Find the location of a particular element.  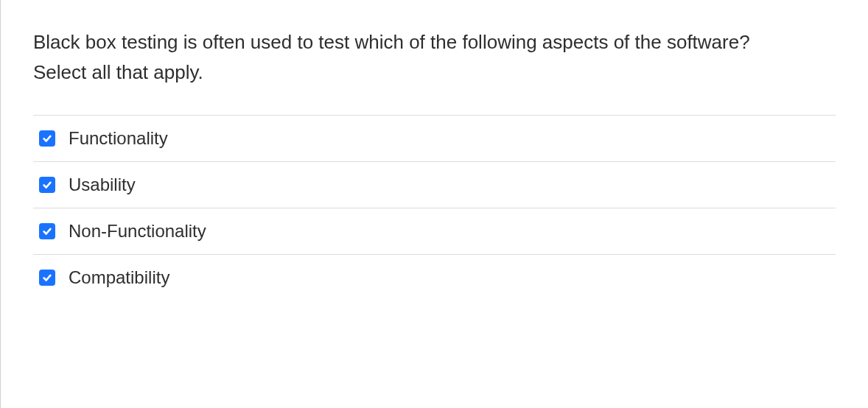

question-instruction: Select all that apply. is located at coordinates (435, 72).